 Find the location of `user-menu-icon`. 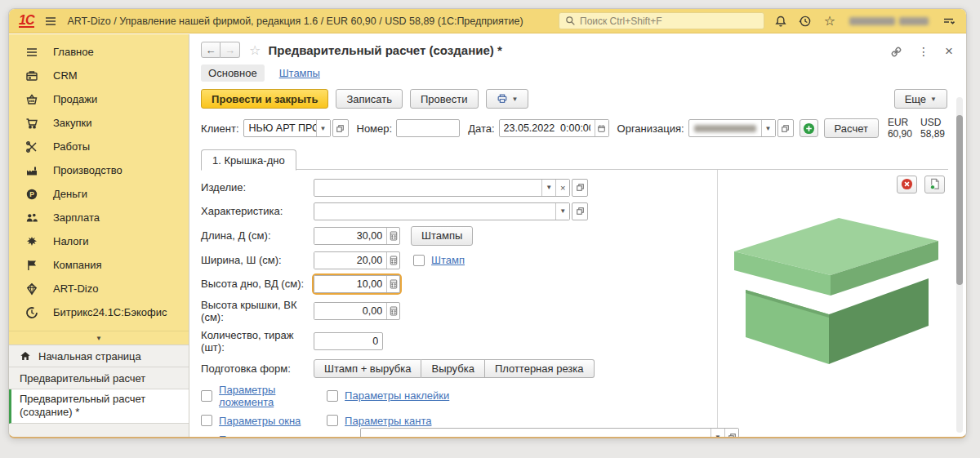

user-menu-icon is located at coordinates (948, 21).